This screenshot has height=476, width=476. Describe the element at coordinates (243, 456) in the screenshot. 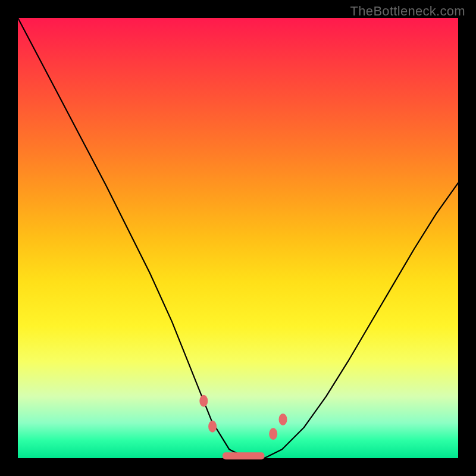

I see `flat-region-runner` at that location.